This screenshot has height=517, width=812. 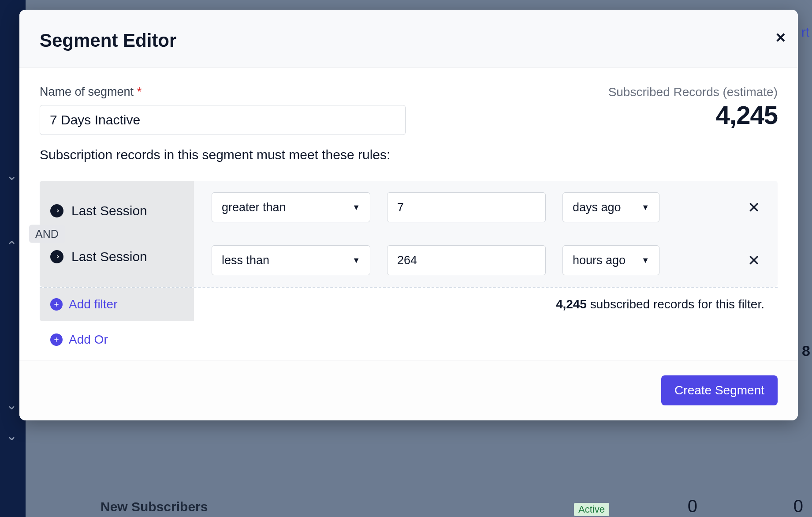 What do you see at coordinates (781, 37) in the screenshot?
I see `close-icon: ×` at bounding box center [781, 37].